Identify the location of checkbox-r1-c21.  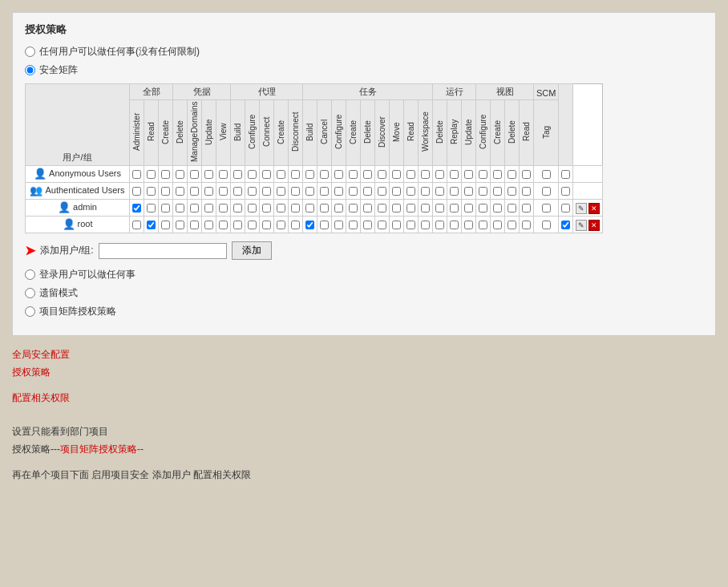
(439, 191).